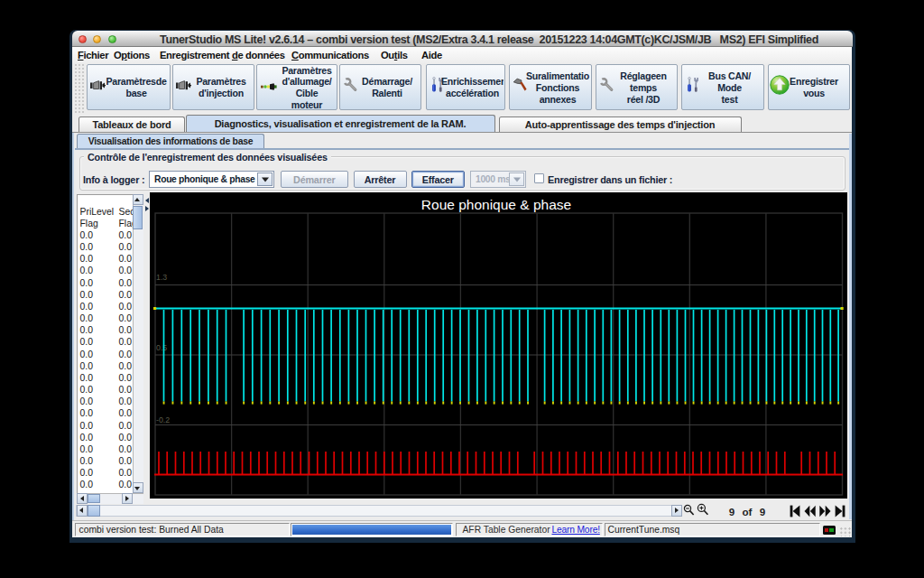  Describe the element at coordinates (162, 277) in the screenshot. I see `svg-text: 1.3` at that location.